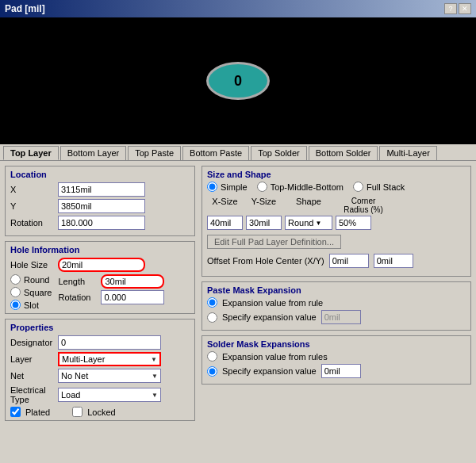  What do you see at coordinates (336, 187) in the screenshot?
I see `shape-mode-row: Simple Top-Middle-Bottom Full Stack` at bounding box center [336, 187].